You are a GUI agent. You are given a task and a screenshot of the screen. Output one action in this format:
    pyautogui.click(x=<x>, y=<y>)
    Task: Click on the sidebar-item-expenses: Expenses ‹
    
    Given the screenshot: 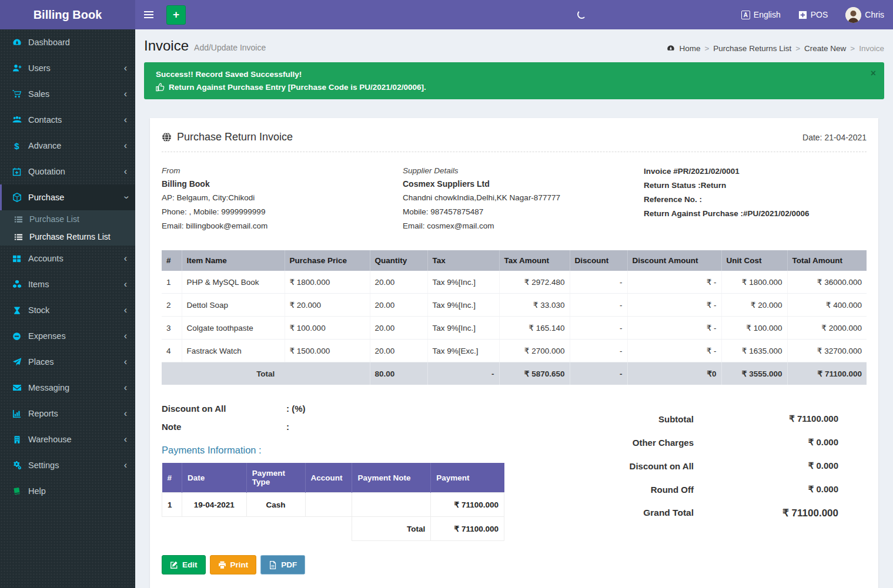 What is the action you would take?
    pyautogui.click(x=68, y=336)
    